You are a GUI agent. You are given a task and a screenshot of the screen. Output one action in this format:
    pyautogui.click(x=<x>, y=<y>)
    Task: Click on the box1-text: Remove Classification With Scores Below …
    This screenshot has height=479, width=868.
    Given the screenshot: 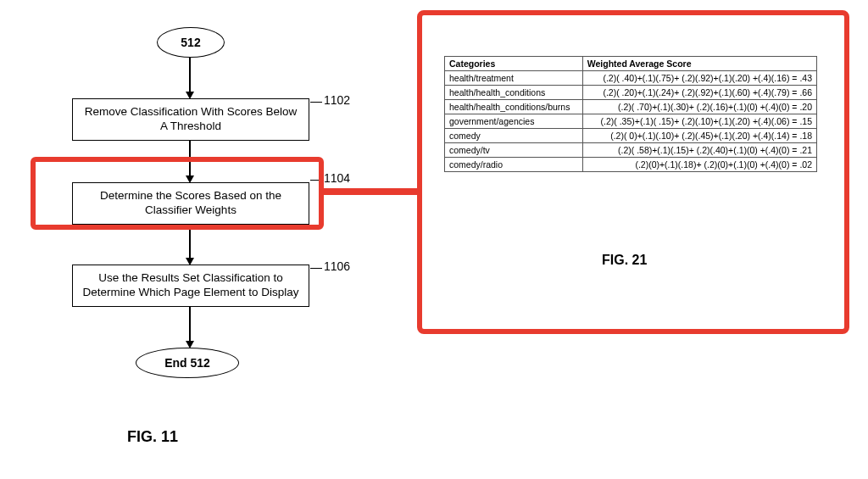 What is the action you would take?
    pyautogui.click(x=191, y=120)
    